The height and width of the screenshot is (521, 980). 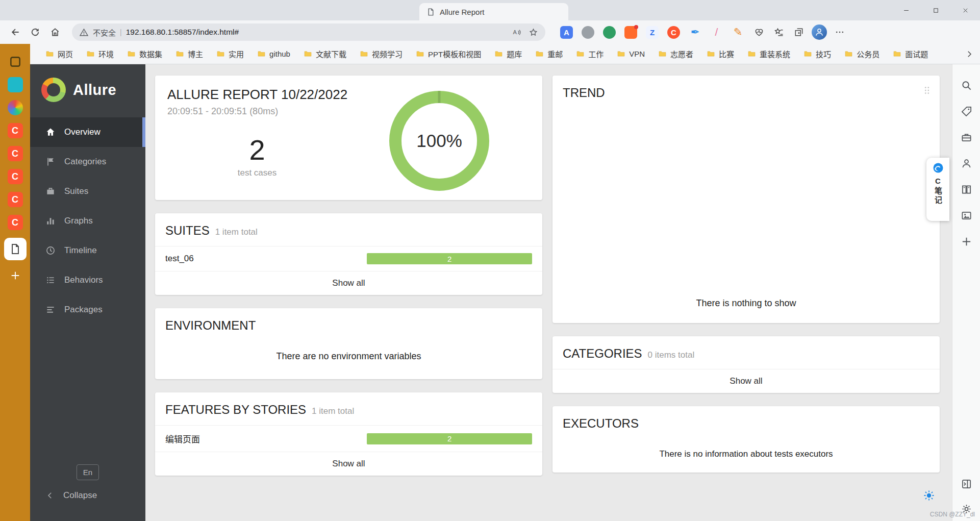 I want to click on add-sidebar-app-icon, so click(x=966, y=242).